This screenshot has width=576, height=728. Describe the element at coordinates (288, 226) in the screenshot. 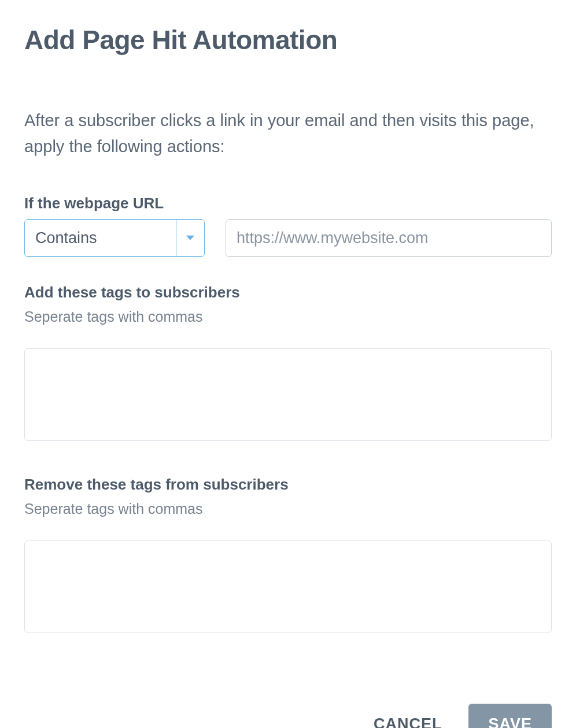

I see `url-condition-section: If the webpage URL Contains` at that location.